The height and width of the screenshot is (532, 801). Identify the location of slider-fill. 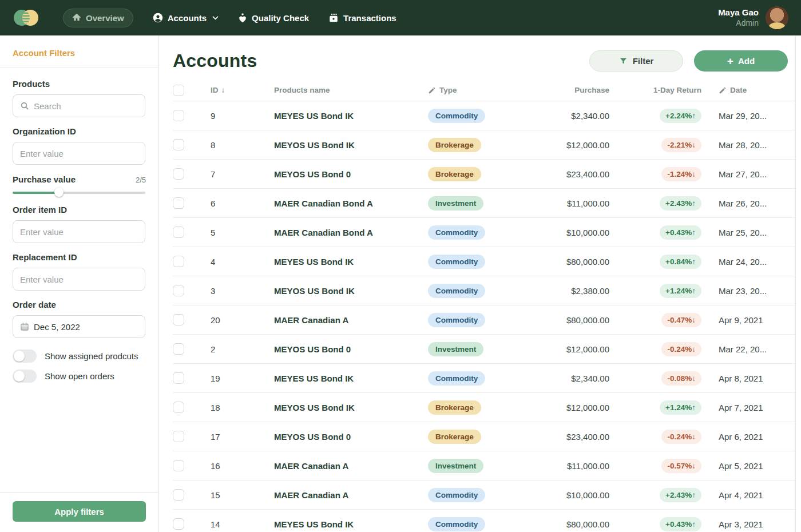
(35, 193).